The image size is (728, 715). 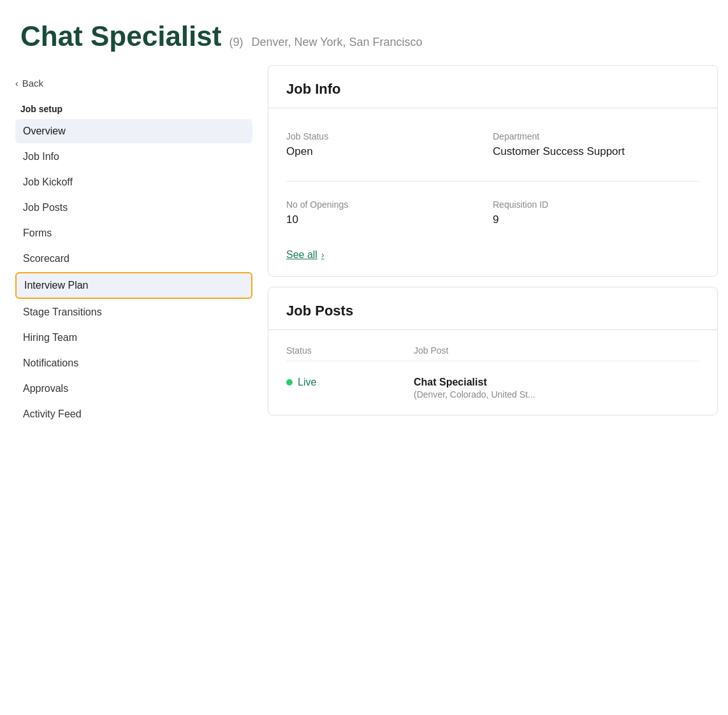 I want to click on sidebar-item-notifications: Notifications, so click(x=134, y=363).